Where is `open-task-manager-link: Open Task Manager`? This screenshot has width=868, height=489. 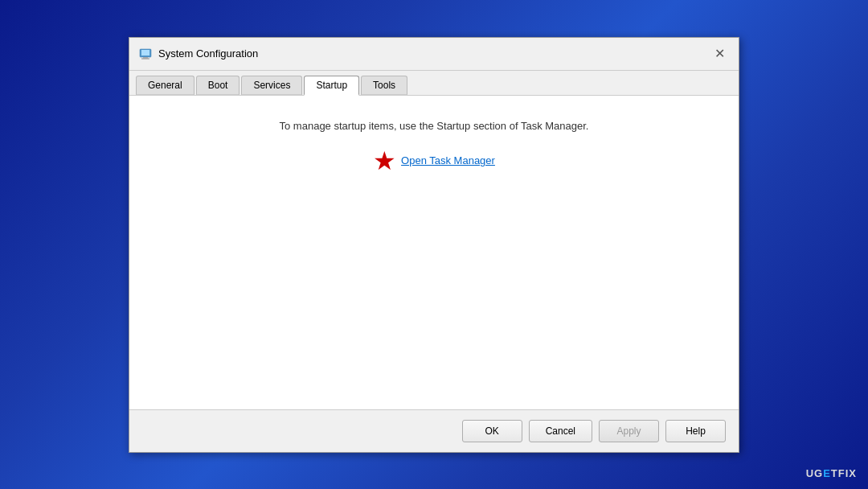 open-task-manager-link: Open Task Manager is located at coordinates (448, 161).